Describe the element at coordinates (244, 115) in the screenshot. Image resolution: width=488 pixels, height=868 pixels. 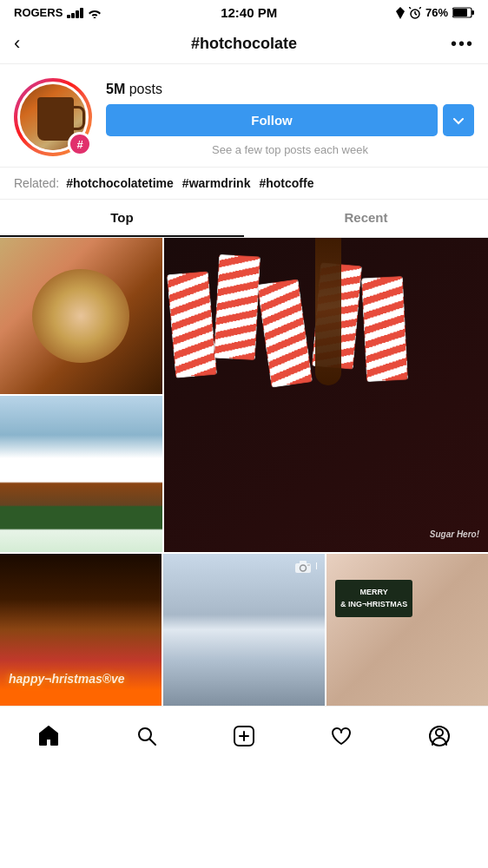
I see `profile-section: # 5M posts Follow See a few top posts ea…` at that location.